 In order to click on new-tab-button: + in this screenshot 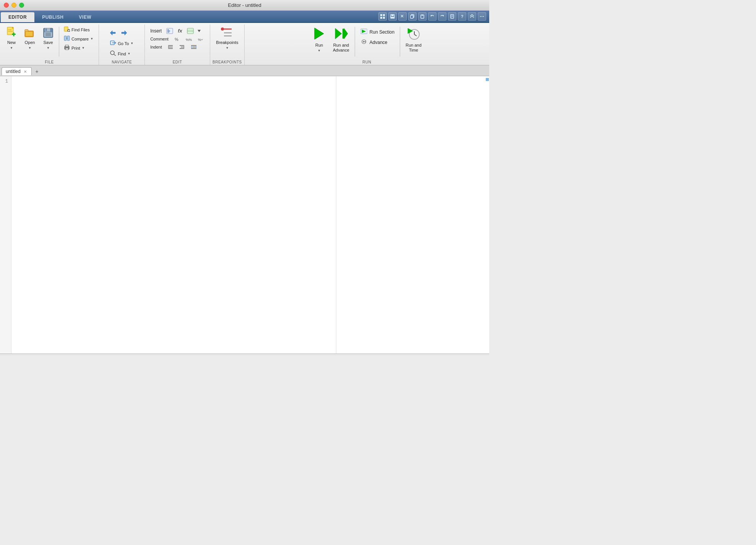, I will do `click(37, 71)`.